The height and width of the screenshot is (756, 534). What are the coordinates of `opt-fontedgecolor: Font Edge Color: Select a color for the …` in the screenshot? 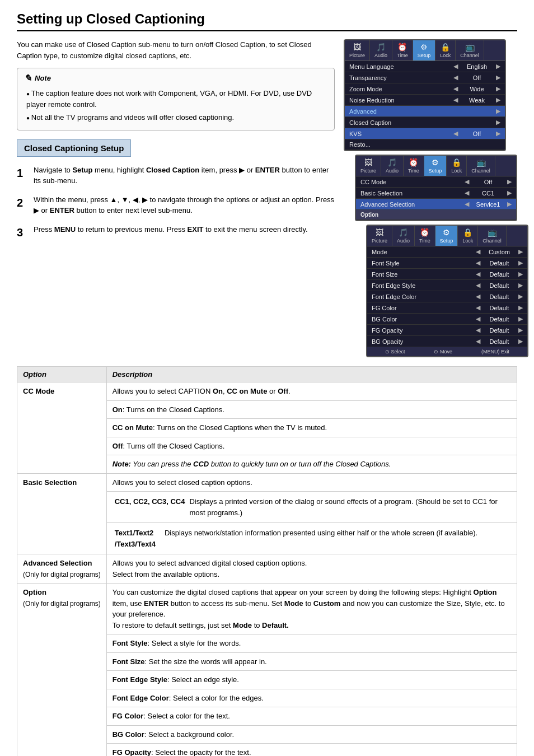 It's located at (311, 698).